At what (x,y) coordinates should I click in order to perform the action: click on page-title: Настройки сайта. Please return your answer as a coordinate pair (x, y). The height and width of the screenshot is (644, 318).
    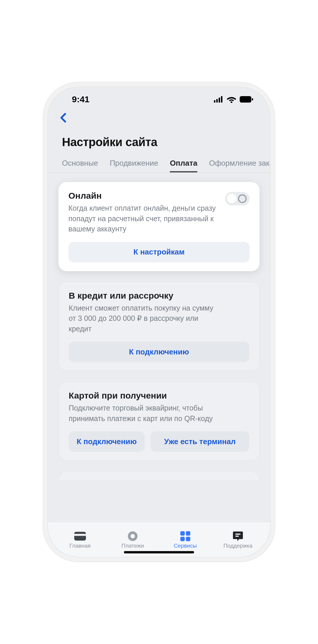
    Looking at the image, I should click on (159, 141).